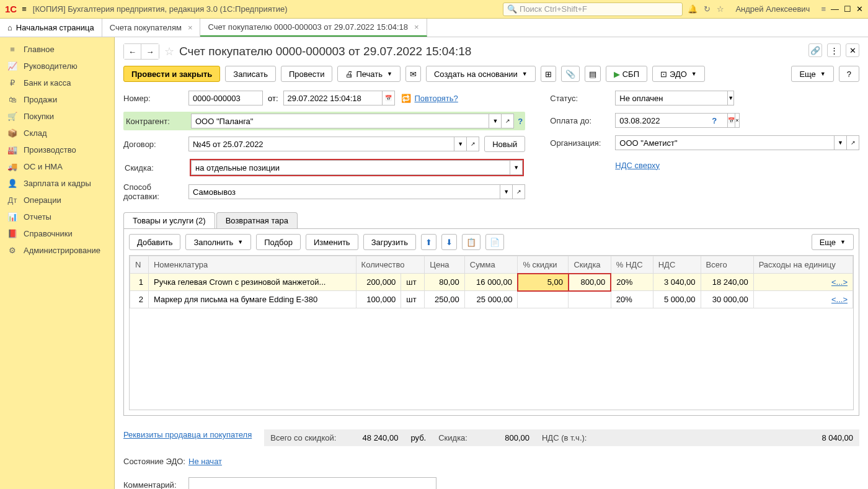 This screenshot has width=868, height=489. Describe the element at coordinates (57, 66) in the screenshot. I see `sidebar-item-manager: 📈Руководителю` at that location.